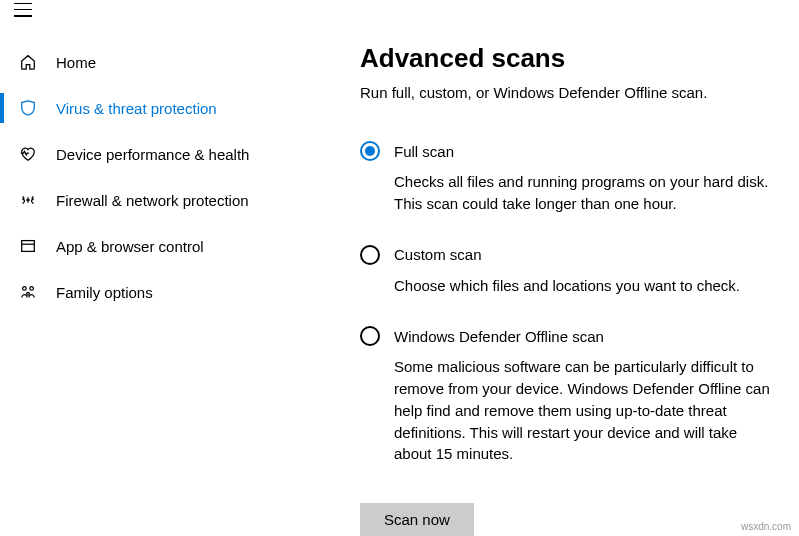 This screenshot has height=536, width=799. I want to click on sidebar-item-firewall: Firewall & network protection, so click(160, 200).